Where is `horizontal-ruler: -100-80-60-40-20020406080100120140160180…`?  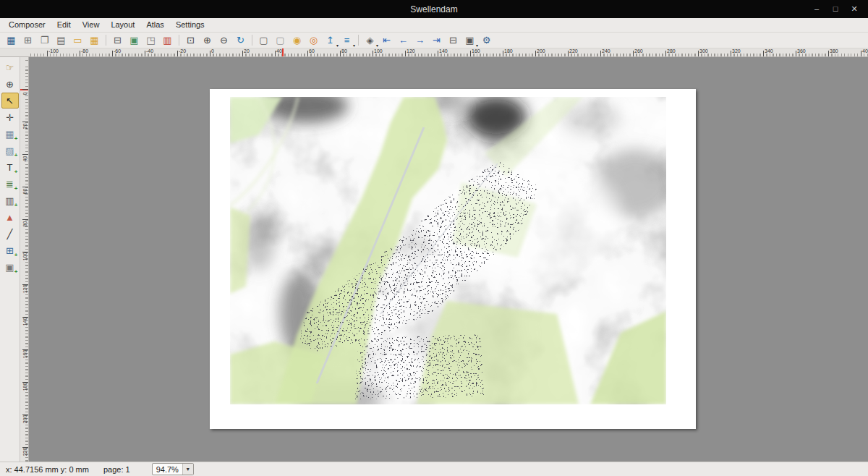 horizontal-ruler: -100-80-60-40-20020406080100120140160180… is located at coordinates (434, 53).